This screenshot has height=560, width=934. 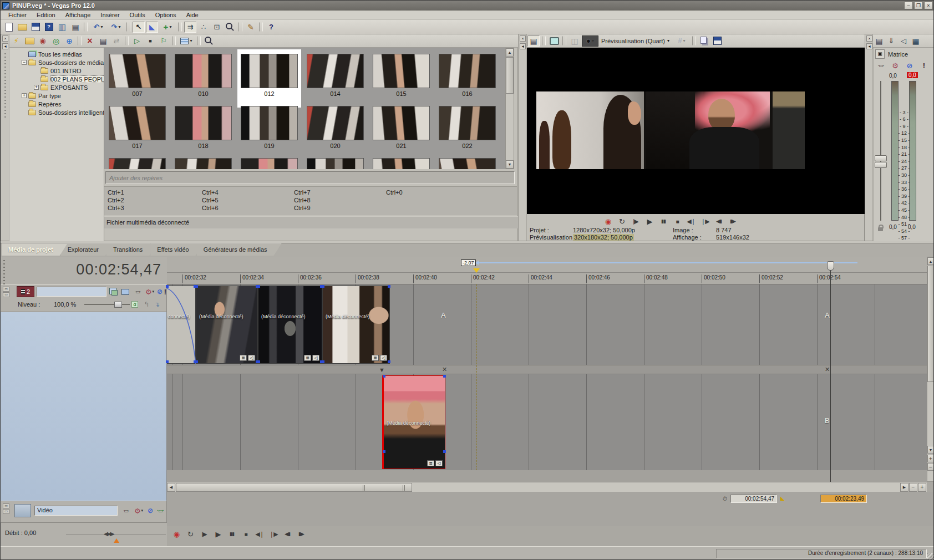 What do you see at coordinates (16, 41) in the screenshot?
I see `media-fx-button` at bounding box center [16, 41].